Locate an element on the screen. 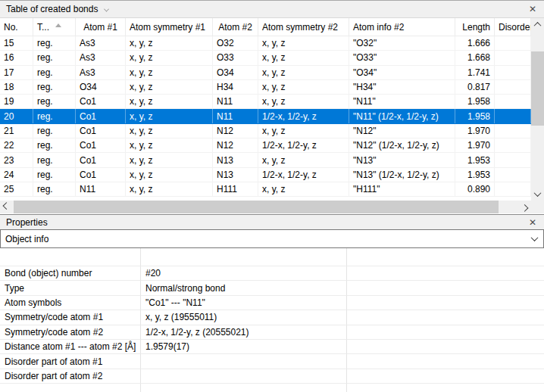 The image size is (544, 392). cell-info2: "N13" (1/2-x, 1/2-y, z) is located at coordinates (402, 175).